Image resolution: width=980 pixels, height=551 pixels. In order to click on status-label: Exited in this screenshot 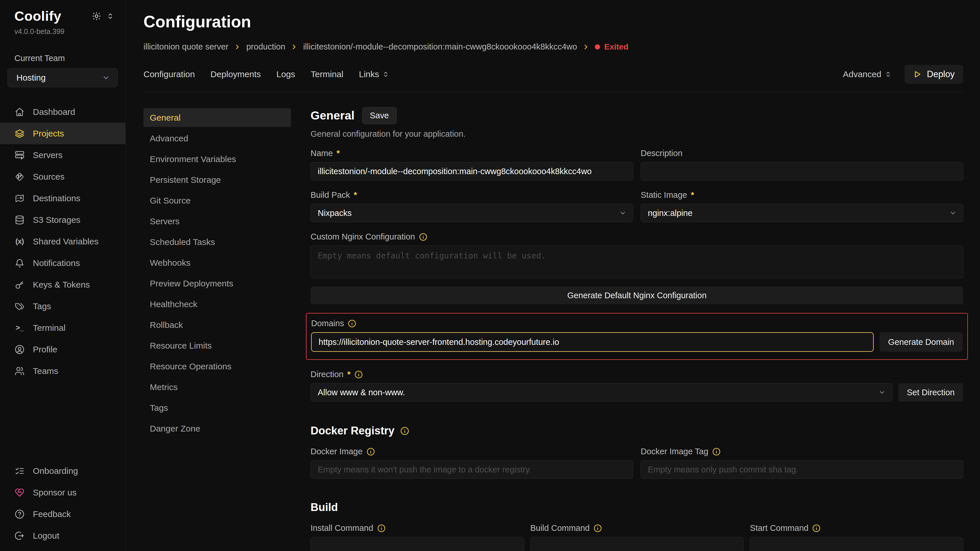, I will do `click(616, 47)`.